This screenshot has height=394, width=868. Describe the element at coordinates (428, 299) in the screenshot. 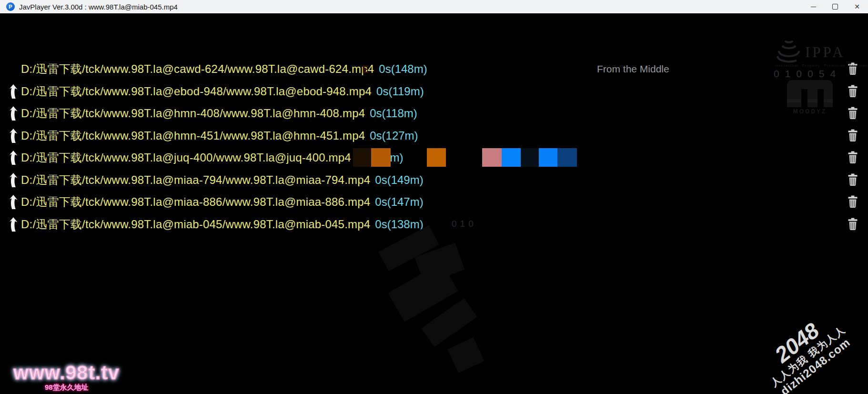

I see `faint-center-watermark` at that location.